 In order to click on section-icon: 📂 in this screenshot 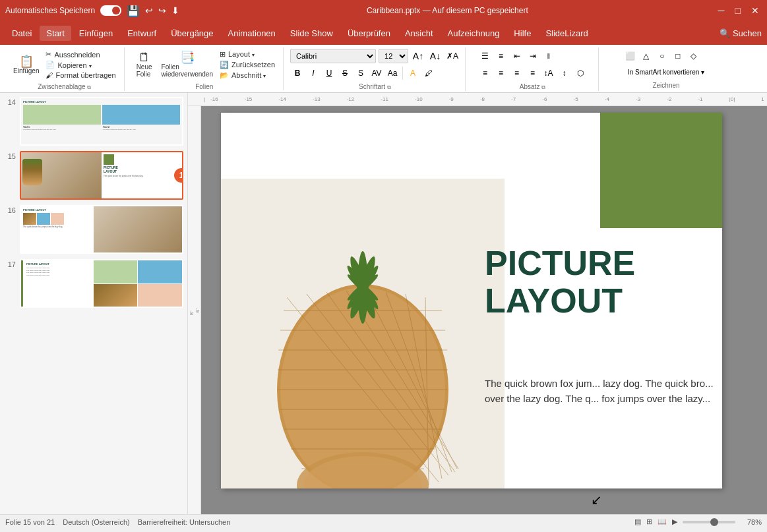, I will do `click(224, 75)`.